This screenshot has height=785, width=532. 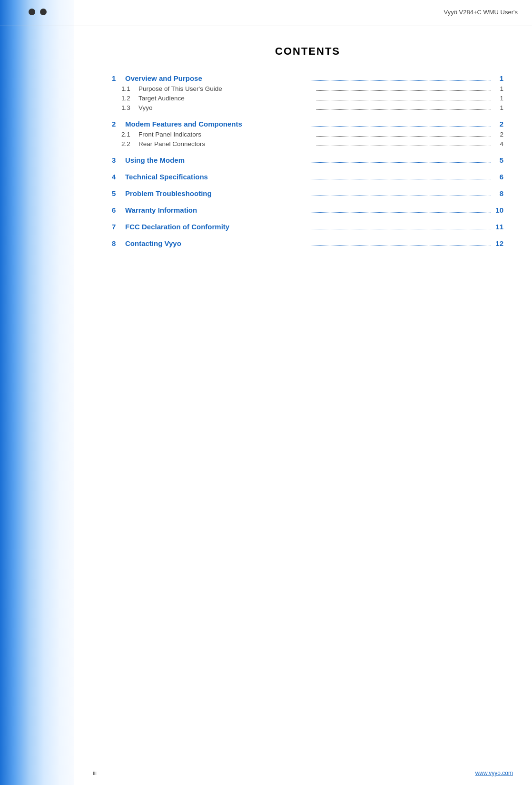 I want to click on toc-section-3: 3Using the Modem5, so click(x=307, y=160).